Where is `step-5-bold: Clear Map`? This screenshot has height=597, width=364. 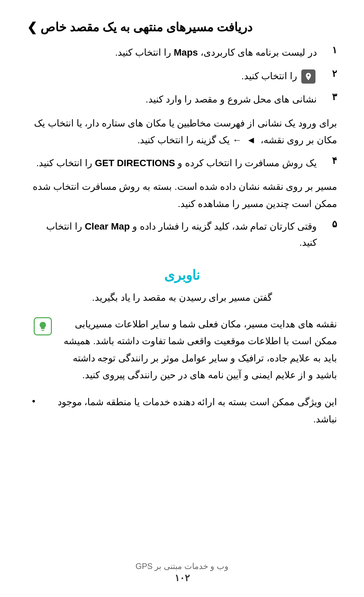 step-5-bold: Clear Map is located at coordinates (107, 227).